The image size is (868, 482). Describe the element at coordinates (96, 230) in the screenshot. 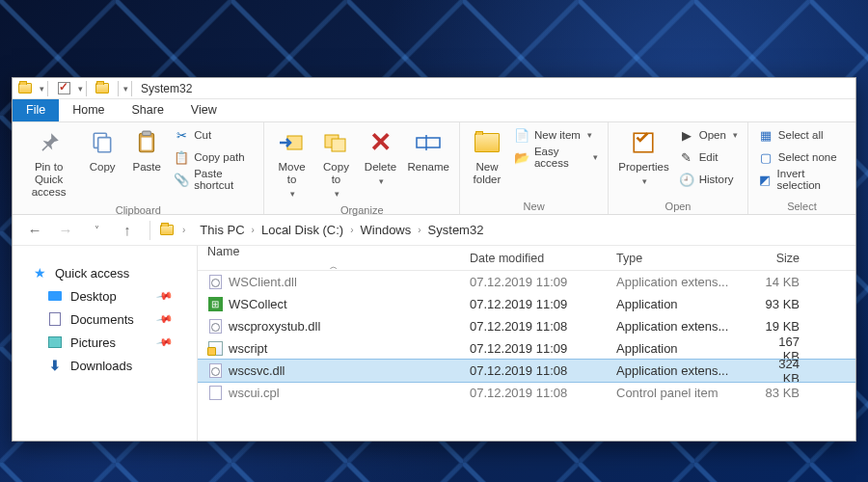

I see `recent-button: ˅` at that location.